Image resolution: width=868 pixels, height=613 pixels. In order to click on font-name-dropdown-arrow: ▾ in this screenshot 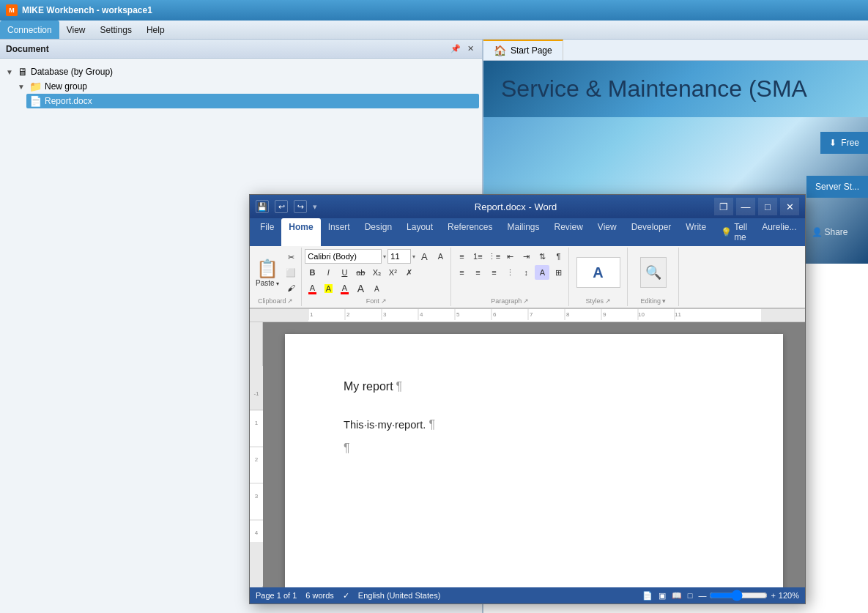, I will do `click(385, 256)`.